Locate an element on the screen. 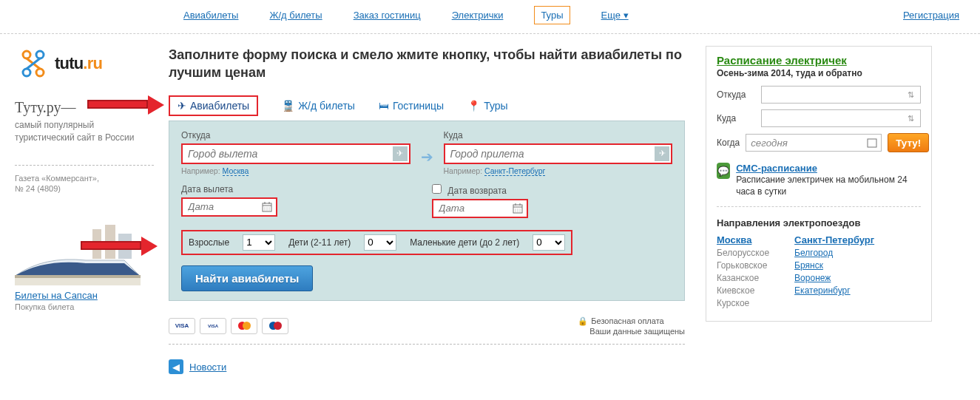 Image resolution: width=980 pixels, height=400 pixels. to-input is located at coordinates (558, 154).